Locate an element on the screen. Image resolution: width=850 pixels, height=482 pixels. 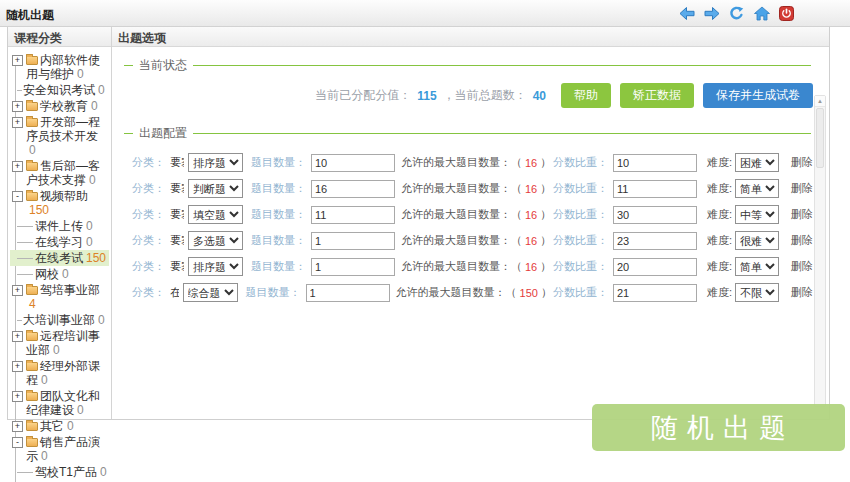
question-type-select: 填空题 is located at coordinates (216, 214).